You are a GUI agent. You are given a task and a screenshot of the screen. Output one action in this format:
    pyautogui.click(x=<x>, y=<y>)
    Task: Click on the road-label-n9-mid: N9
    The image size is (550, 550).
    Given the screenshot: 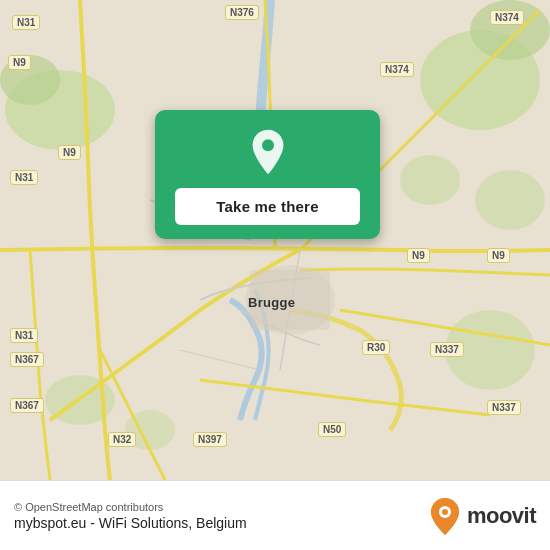 What is the action you would take?
    pyautogui.click(x=70, y=152)
    